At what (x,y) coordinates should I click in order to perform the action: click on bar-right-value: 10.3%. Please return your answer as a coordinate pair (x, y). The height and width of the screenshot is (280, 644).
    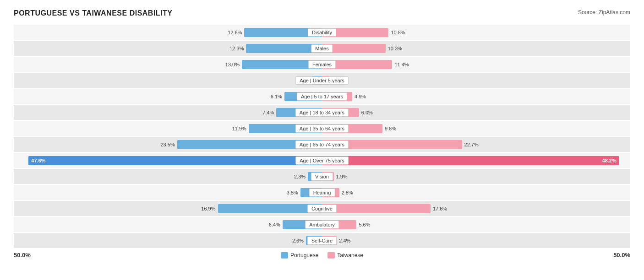
    Looking at the image, I should click on (396, 48).